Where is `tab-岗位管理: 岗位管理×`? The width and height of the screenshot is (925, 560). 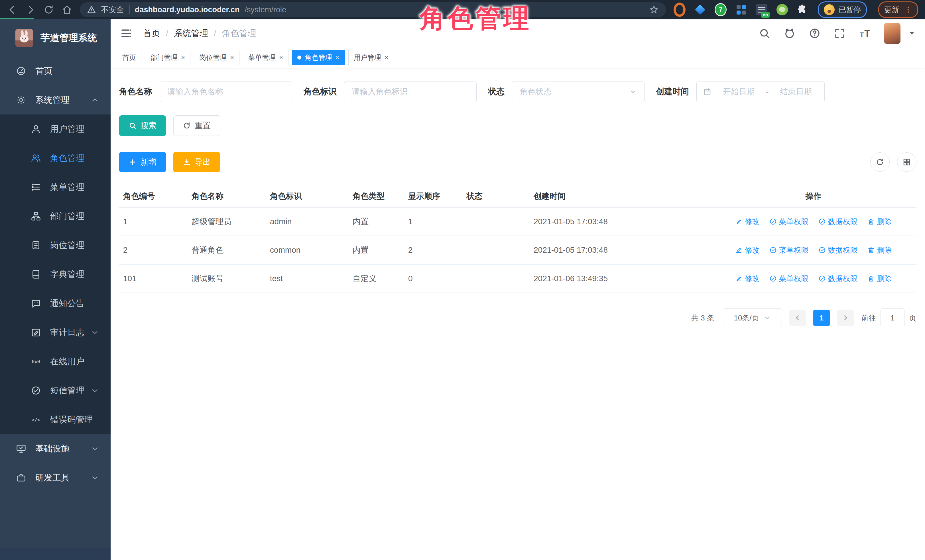 tab-岗位管理: 岗位管理× is located at coordinates (217, 58).